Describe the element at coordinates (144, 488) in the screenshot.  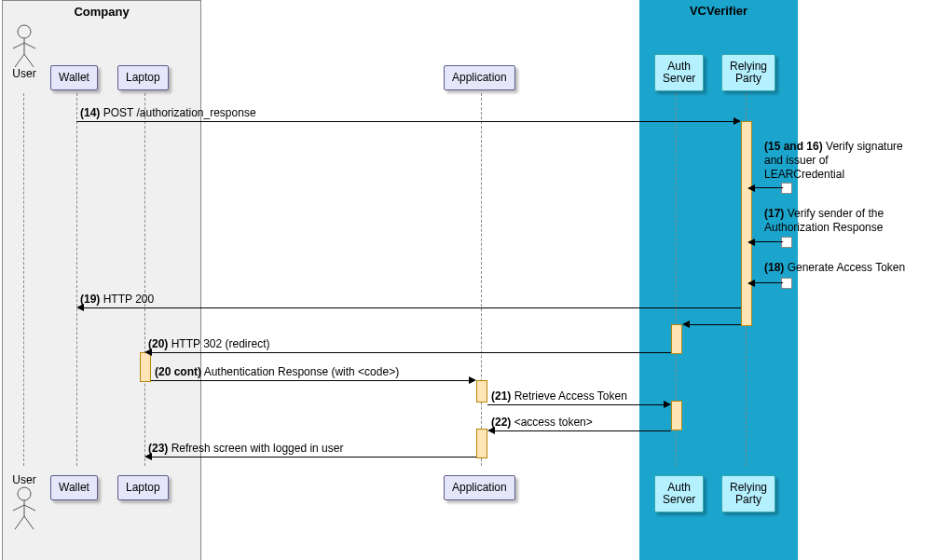
I see `participant-laptop-bottom: Laptop` at that location.